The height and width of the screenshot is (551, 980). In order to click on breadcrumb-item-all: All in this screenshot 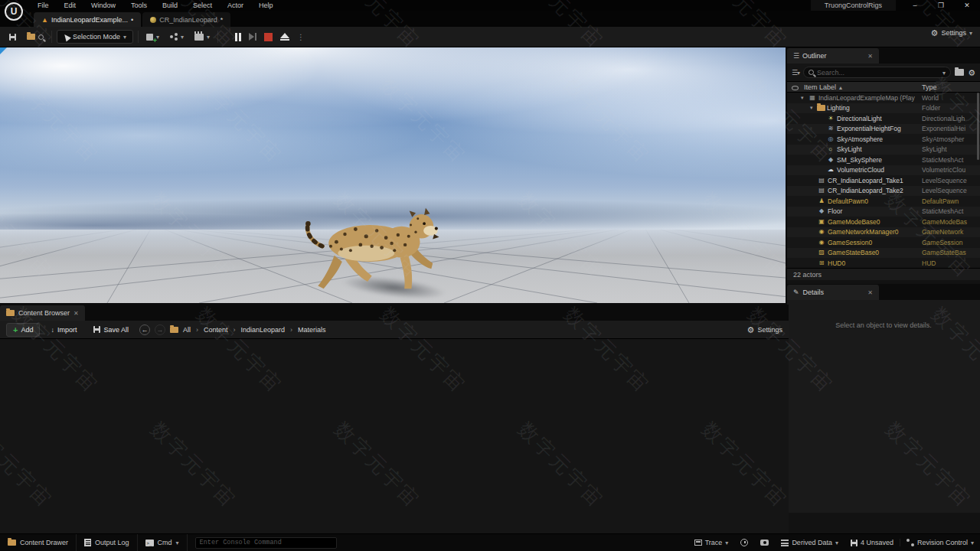, I will do `click(187, 330)`.